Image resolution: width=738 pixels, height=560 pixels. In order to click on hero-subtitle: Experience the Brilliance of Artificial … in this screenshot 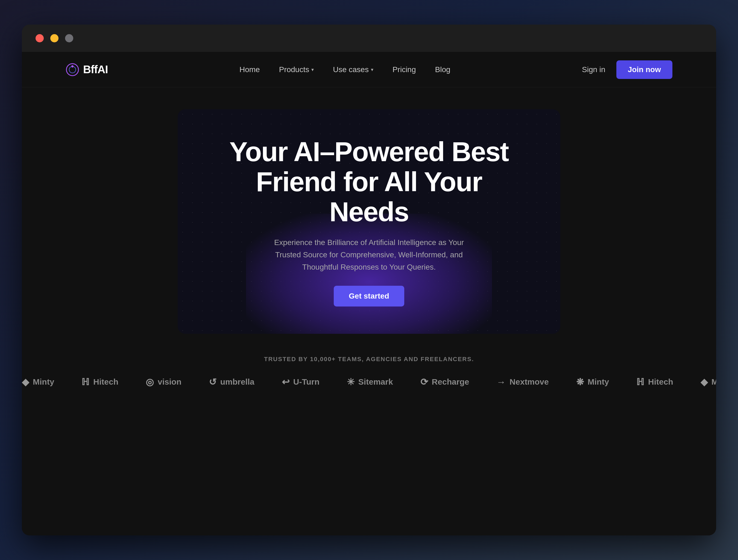, I will do `click(369, 255)`.